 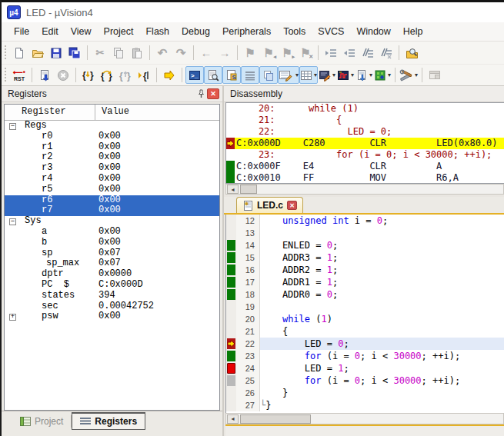 I want to click on trace-window-button: ▾, so click(x=364, y=75).